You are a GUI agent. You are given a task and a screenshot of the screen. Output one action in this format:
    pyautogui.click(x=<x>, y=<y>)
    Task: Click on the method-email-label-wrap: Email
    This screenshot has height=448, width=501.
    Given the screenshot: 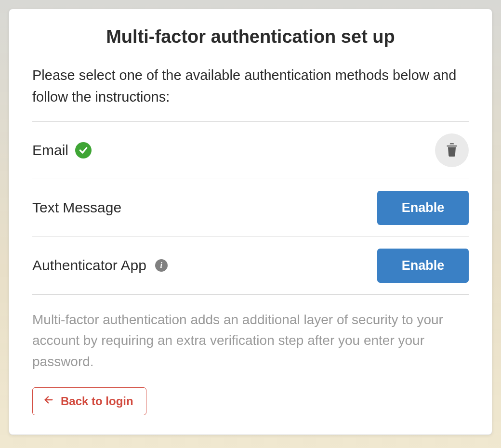 What is the action you would take?
    pyautogui.click(x=62, y=150)
    